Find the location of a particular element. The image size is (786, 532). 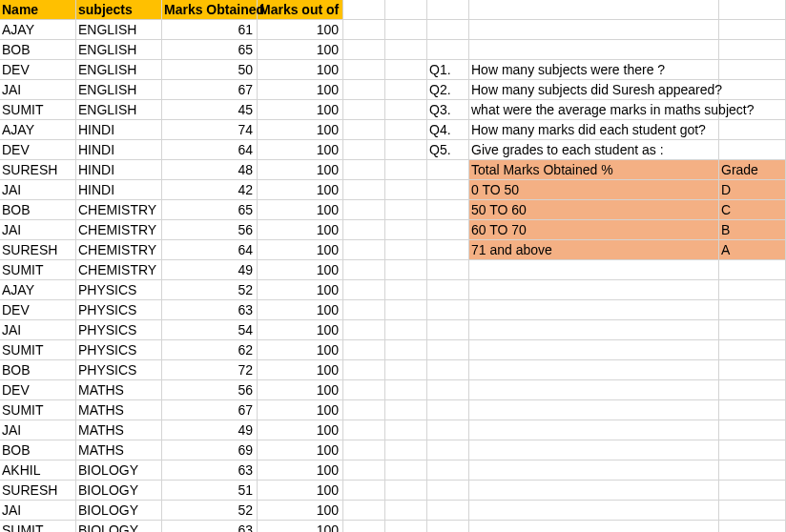

table-cell-obtained: 74 is located at coordinates (210, 130).